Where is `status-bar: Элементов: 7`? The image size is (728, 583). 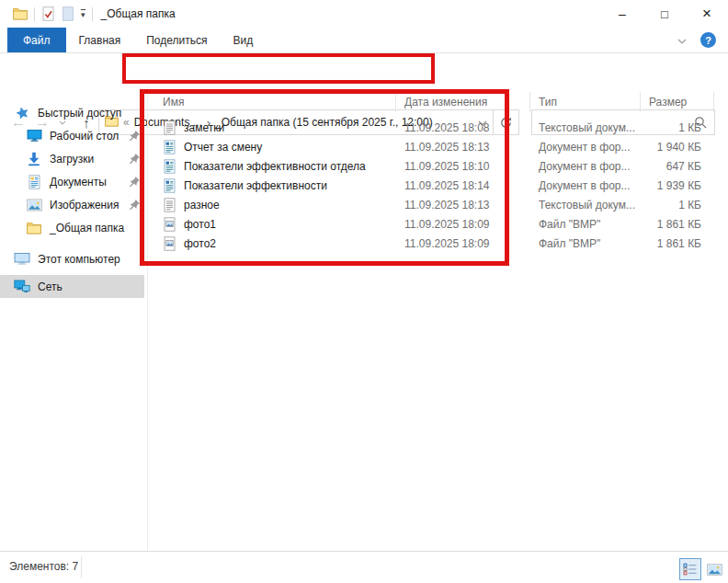 status-bar: Элементов: 7 is located at coordinates (364, 566).